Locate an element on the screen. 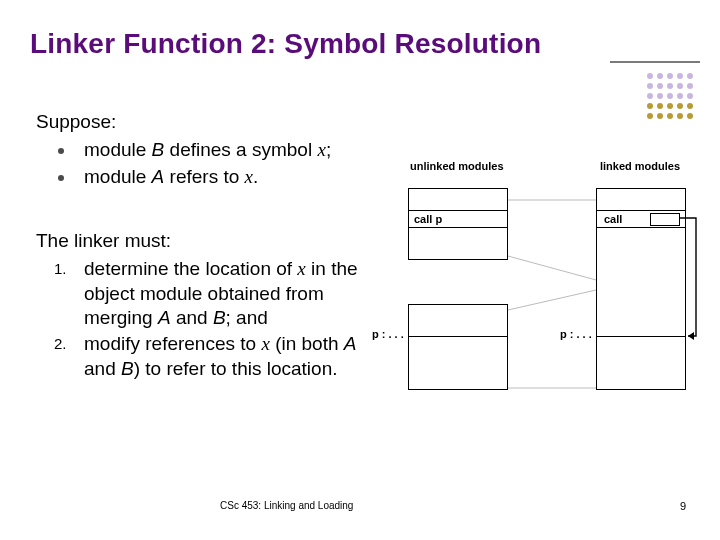  linker-item-1: determine the location of x in the objec… is located at coordinates (206, 294).